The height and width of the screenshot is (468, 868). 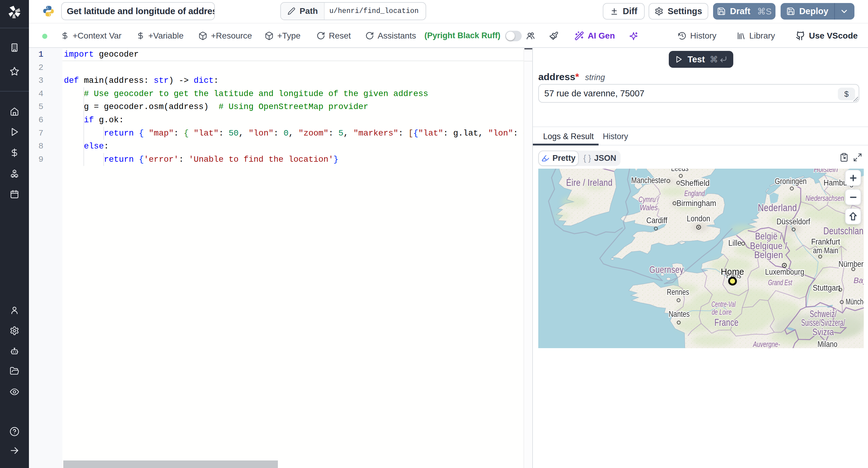 What do you see at coordinates (679, 314) in the screenshot?
I see `svg-text: Nantes` at bounding box center [679, 314].